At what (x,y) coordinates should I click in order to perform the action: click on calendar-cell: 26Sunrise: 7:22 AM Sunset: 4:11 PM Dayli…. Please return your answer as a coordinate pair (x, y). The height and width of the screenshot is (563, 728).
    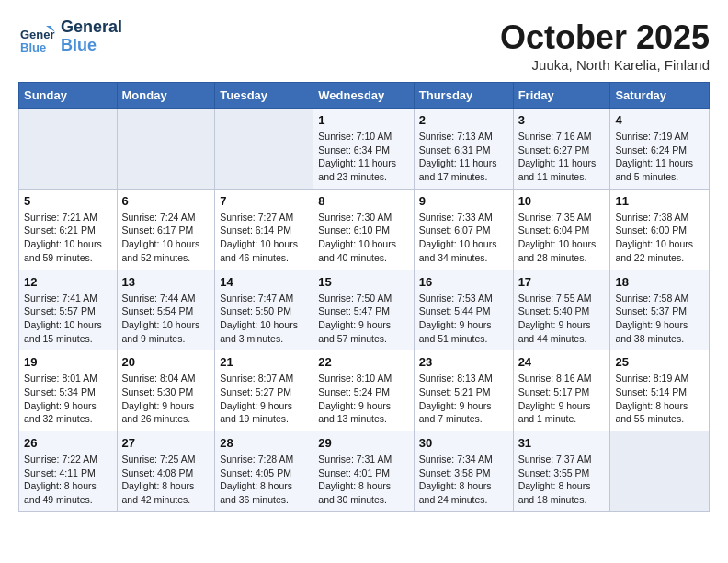
    Looking at the image, I should click on (68, 472).